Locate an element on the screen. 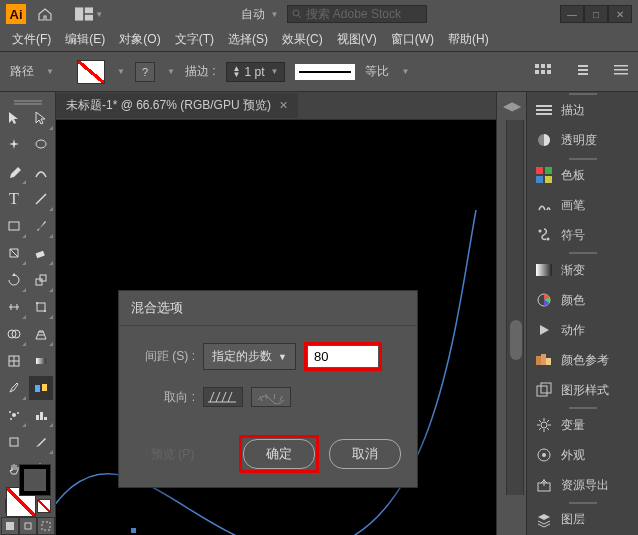  panel-swatches: 色板 is located at coordinates (582, 175).